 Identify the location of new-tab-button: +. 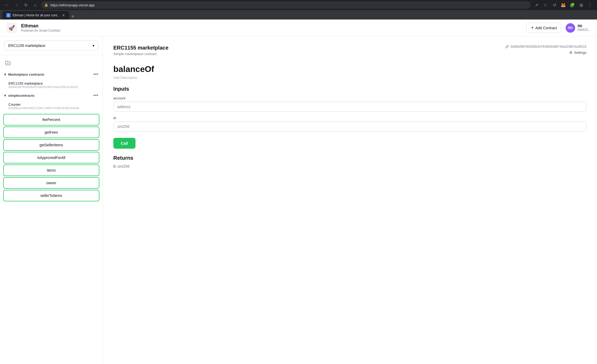
(73, 16).